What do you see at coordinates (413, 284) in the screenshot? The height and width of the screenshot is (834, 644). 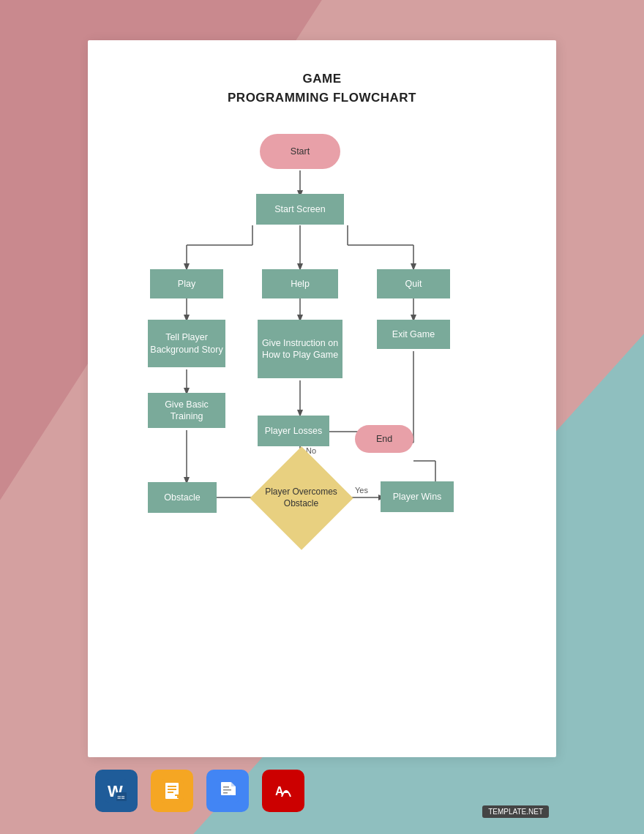 I see `quit-node: Quit` at bounding box center [413, 284].